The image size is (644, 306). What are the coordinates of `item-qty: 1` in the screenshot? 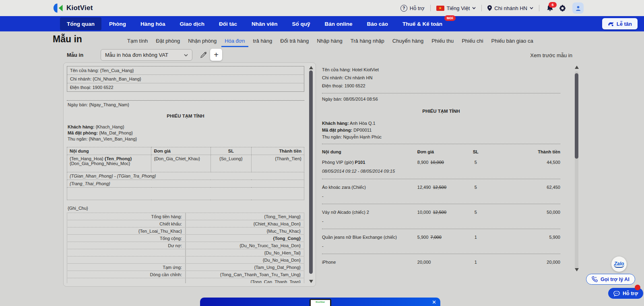 It's located at (476, 237).